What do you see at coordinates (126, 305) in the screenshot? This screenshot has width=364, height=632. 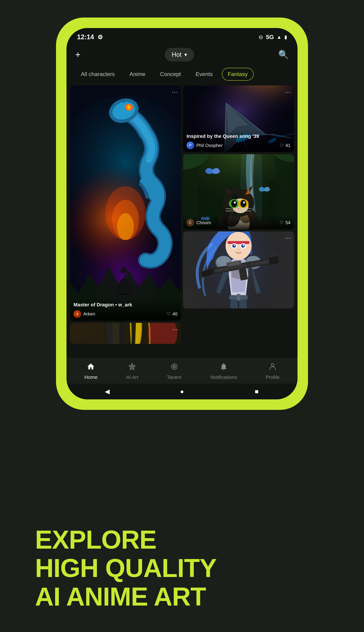 I see `dragon-card-title: Master of Dragon • w_ark` at bounding box center [126, 305].